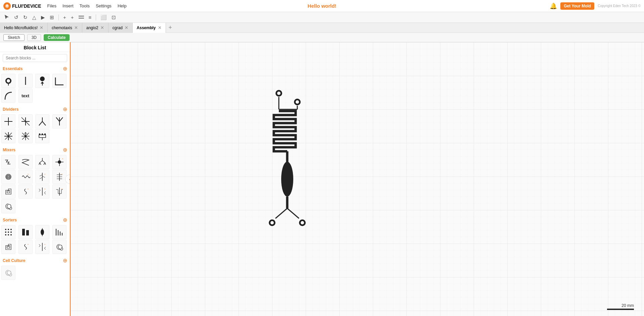  Describe the element at coordinates (43, 17) in the screenshot. I see `play-button: ▶` at that location.